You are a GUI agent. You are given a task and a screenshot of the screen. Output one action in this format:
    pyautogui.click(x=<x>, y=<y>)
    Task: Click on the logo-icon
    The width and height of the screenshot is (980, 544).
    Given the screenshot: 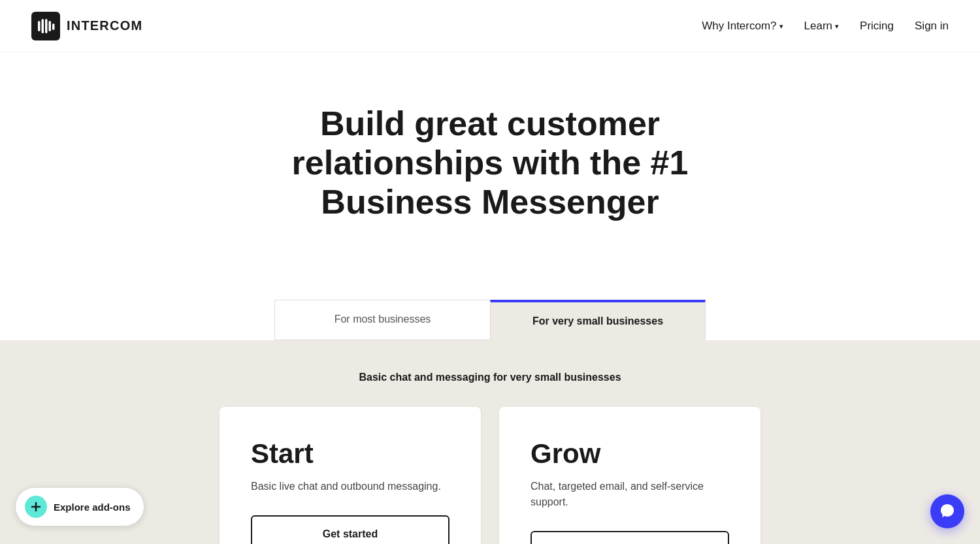 What is the action you would take?
    pyautogui.click(x=46, y=26)
    